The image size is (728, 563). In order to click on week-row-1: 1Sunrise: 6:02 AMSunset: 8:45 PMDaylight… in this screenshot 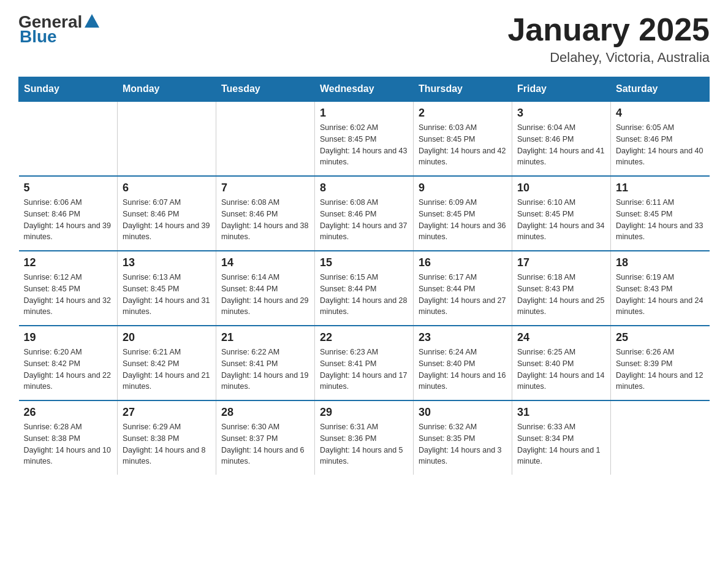, I will do `click(364, 139)`.